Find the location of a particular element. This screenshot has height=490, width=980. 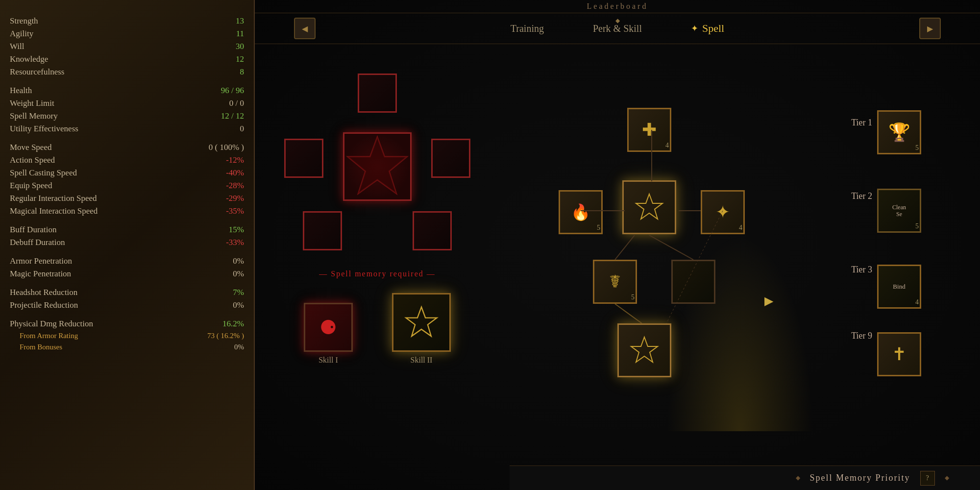

leaderboard-title: Leaderboard is located at coordinates (617, 7).